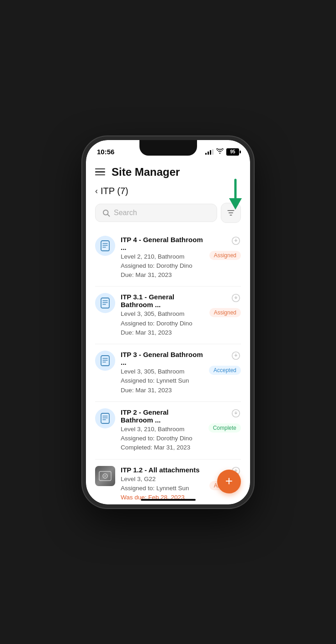  What do you see at coordinates (96, 191) in the screenshot?
I see `back-arrow-icon: ‹` at bounding box center [96, 191].